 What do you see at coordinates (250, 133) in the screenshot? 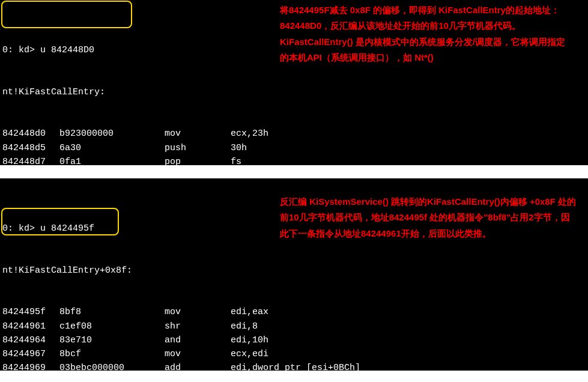
I see `operands-cell: ecx,23h` at bounding box center [250, 133].